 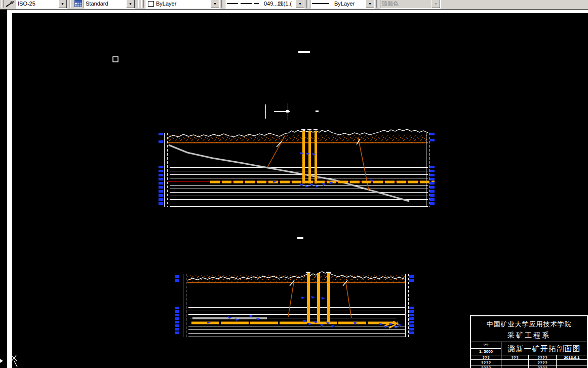 I want to click on lineweight-value: ByLayer, so click(x=350, y=4).